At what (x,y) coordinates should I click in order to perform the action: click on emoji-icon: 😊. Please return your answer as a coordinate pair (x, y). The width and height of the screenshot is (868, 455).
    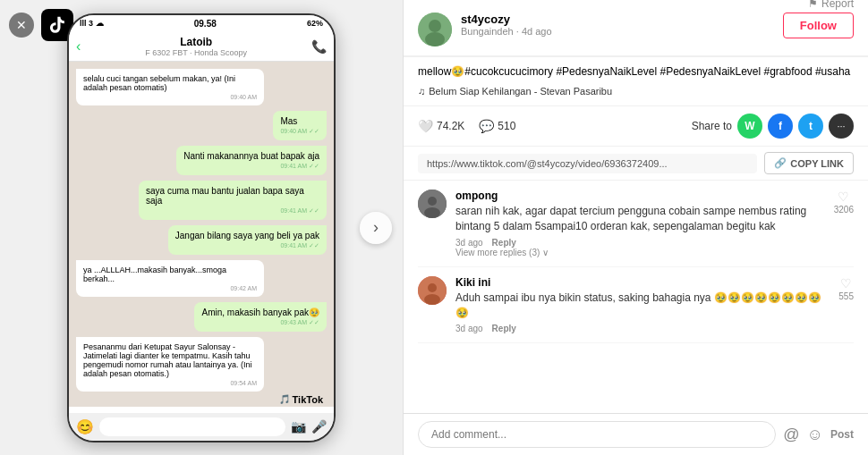
    Looking at the image, I should click on (85, 427).